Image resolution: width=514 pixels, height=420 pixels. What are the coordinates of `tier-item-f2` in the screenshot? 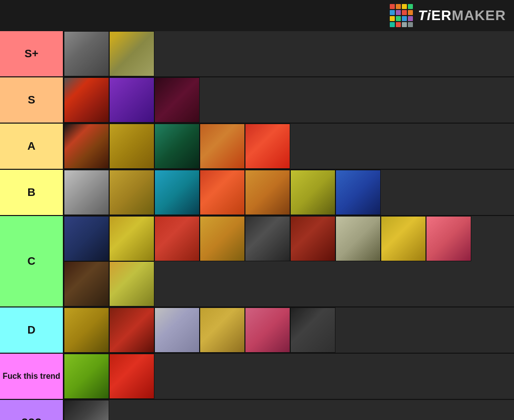 It's located at (132, 376).